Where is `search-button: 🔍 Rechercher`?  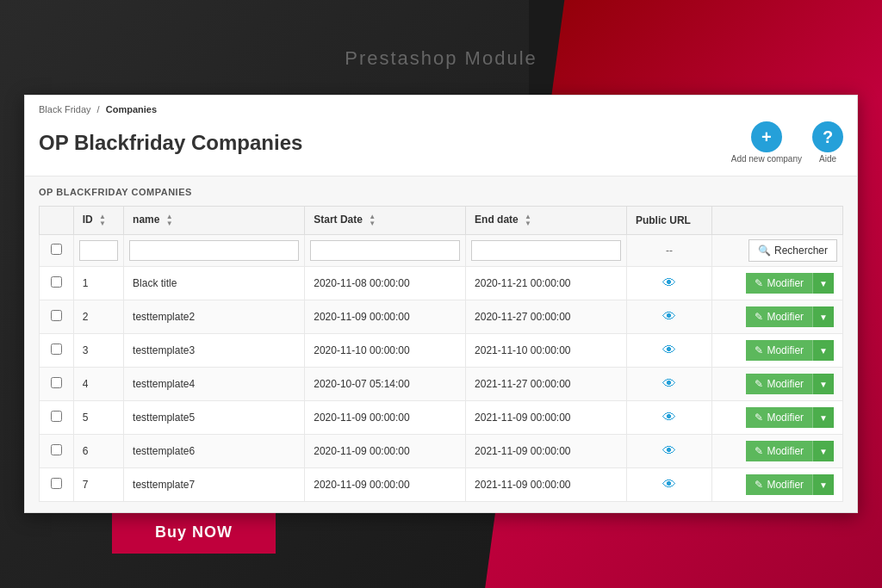
search-button: 🔍 Rechercher is located at coordinates (792, 251).